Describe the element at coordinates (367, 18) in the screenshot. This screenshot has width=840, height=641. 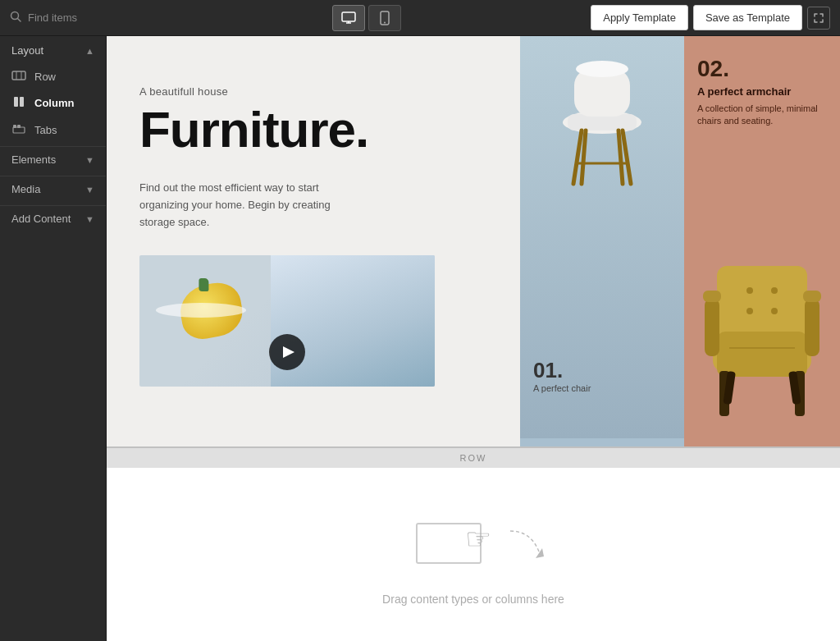
I see `device-switcher` at that location.